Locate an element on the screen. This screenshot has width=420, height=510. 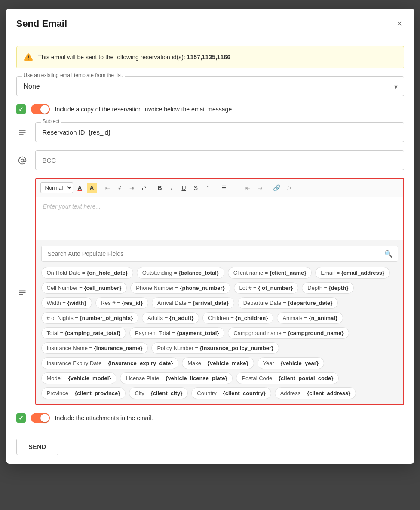
list-item: Outstanding = {balance_total} is located at coordinates (181, 273).